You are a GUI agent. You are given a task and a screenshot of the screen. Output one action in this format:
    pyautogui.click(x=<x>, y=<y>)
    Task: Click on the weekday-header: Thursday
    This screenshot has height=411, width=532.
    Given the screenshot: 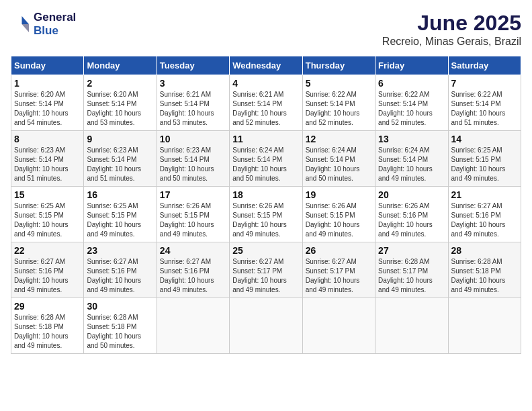 What is the action you would take?
    pyautogui.click(x=339, y=66)
    